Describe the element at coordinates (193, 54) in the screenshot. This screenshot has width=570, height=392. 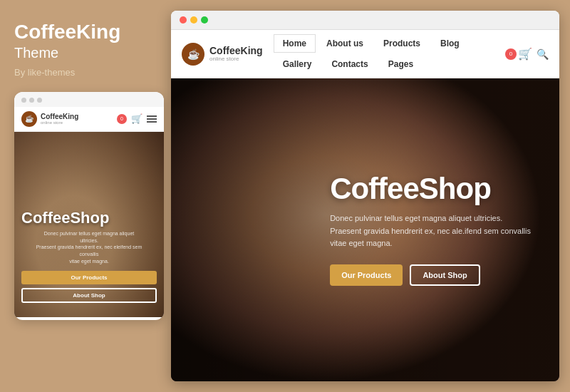
I see `site-logo-icon: ☕` at that location.